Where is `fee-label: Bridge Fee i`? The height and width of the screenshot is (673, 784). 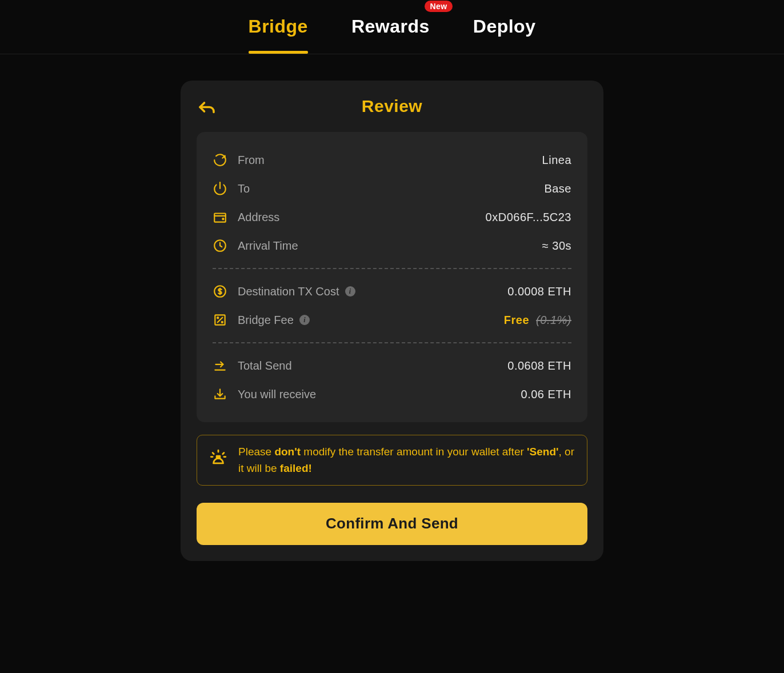
fee-label: Bridge Fee i is located at coordinates (274, 320).